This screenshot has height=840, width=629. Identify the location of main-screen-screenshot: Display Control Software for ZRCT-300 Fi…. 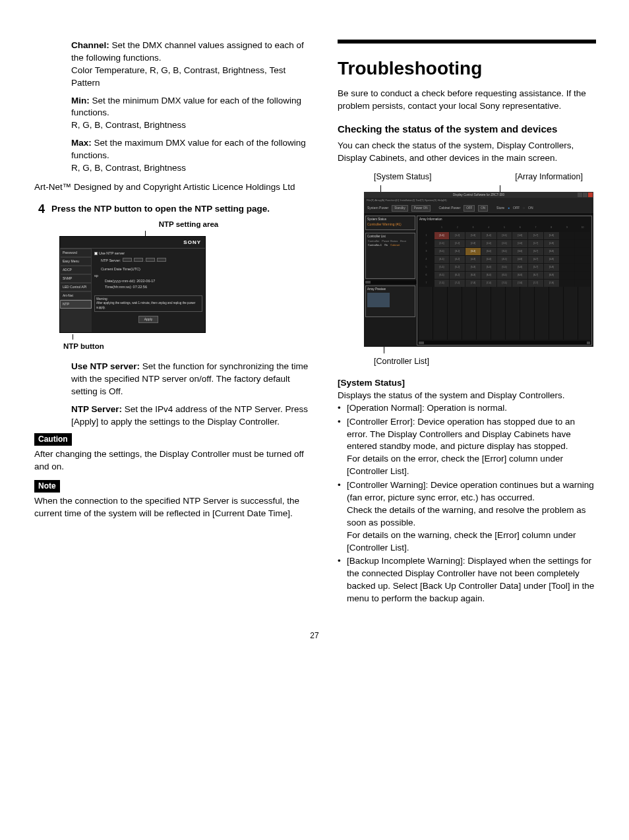
(479, 269).